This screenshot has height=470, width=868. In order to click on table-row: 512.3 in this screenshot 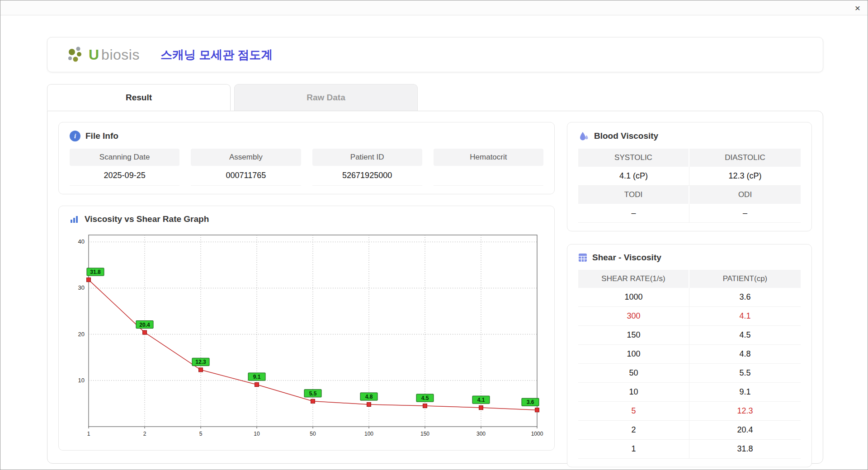, I will do `click(689, 411)`.